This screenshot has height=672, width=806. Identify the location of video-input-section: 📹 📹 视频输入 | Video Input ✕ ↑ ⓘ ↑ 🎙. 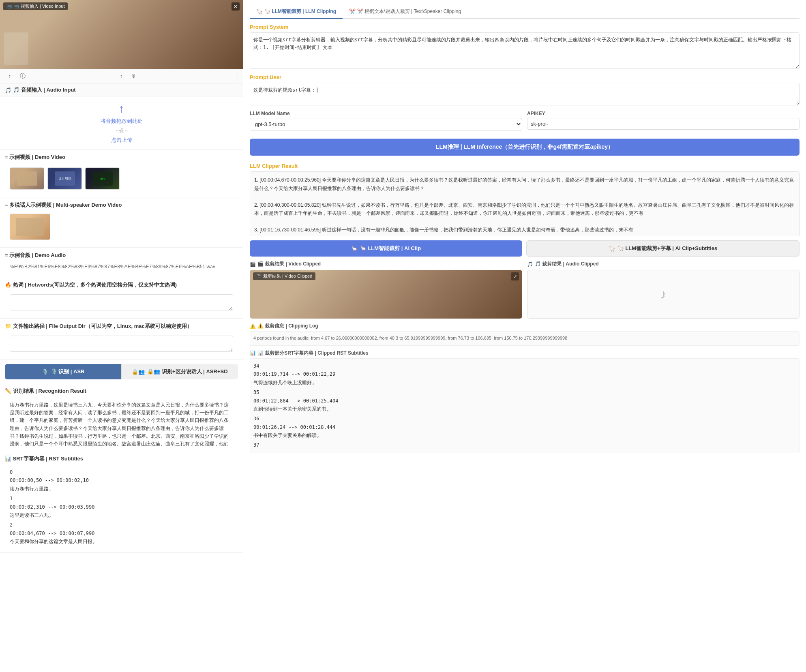
(122, 42).